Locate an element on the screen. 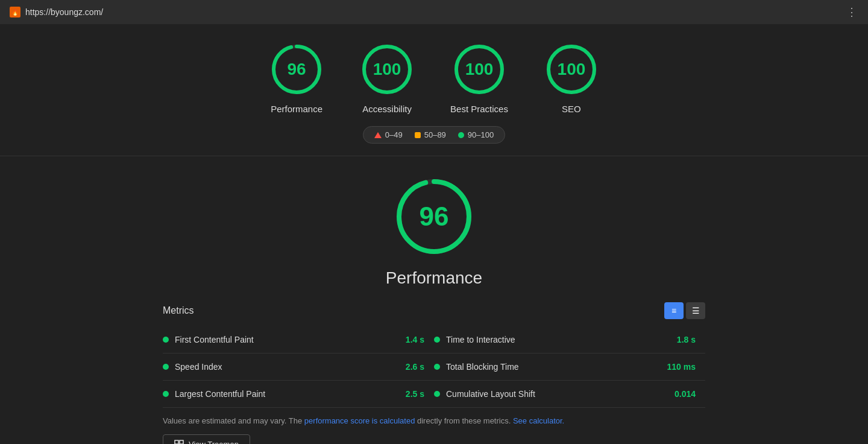 The width and height of the screenshot is (868, 444). treemap-btn-label: View Treemap is located at coordinates (213, 442).